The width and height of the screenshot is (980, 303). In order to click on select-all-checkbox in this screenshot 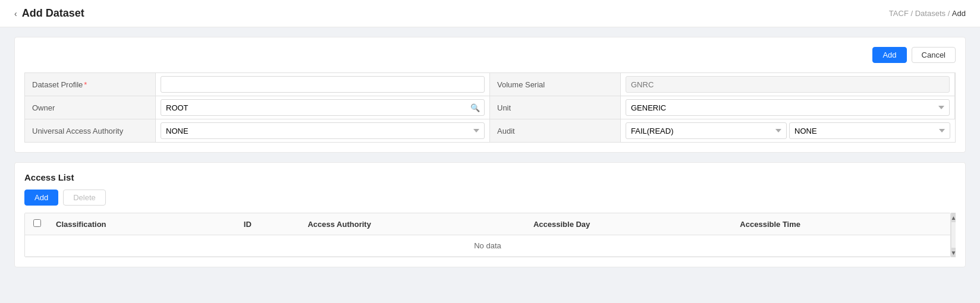, I will do `click(37, 223)`.